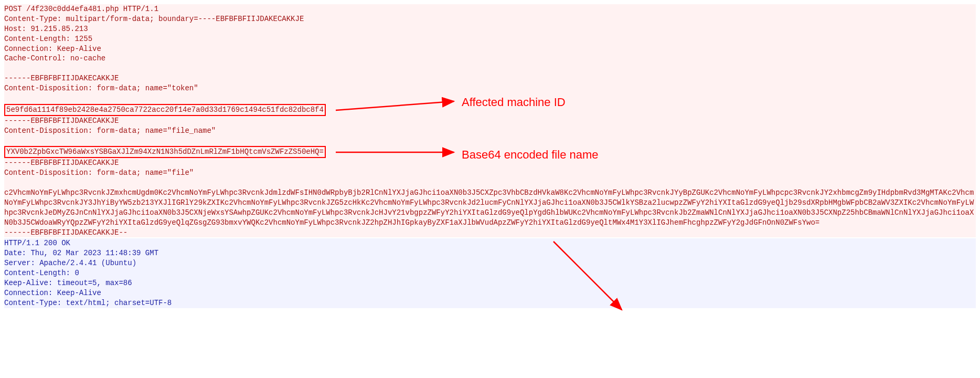  Describe the element at coordinates (88, 303) in the screenshot. I see `resp-header-content-type: Content-Type: text/html; charset=UTF-8` at that location.